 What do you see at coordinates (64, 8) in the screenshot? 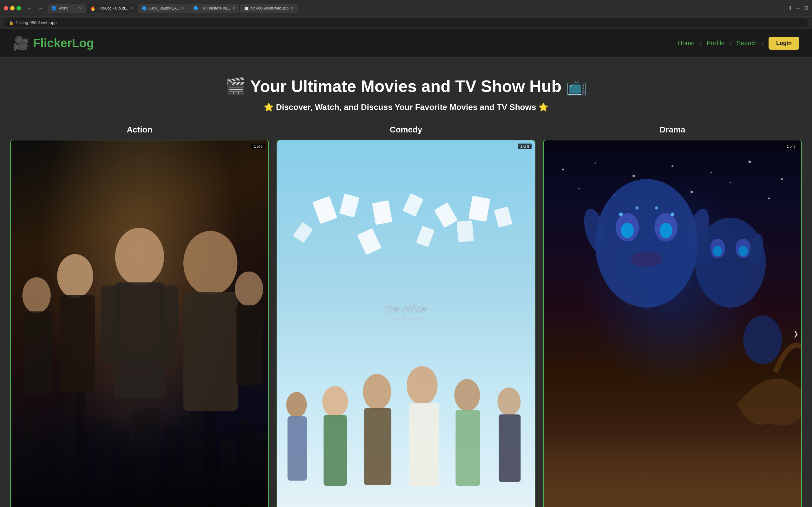
I see `tab-phind-label: Phind` at bounding box center [64, 8].